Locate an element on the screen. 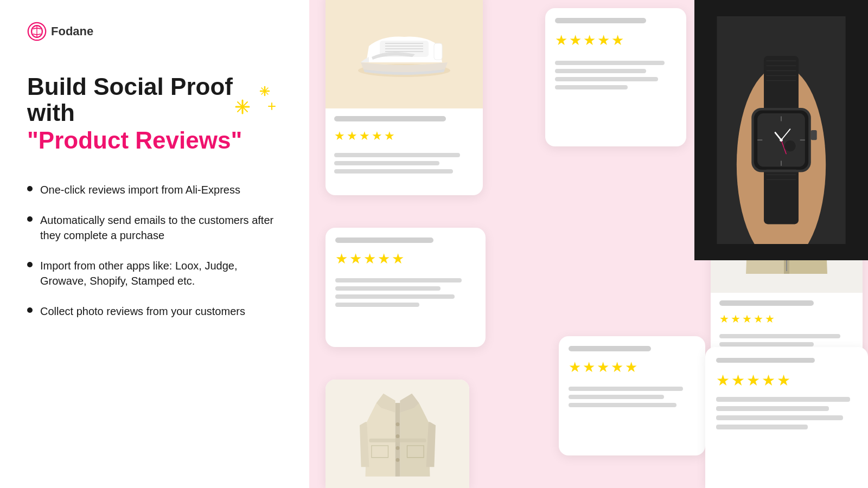 Image resolution: width=868 pixels, height=488 pixels. product-bar is located at coordinates (767, 303).